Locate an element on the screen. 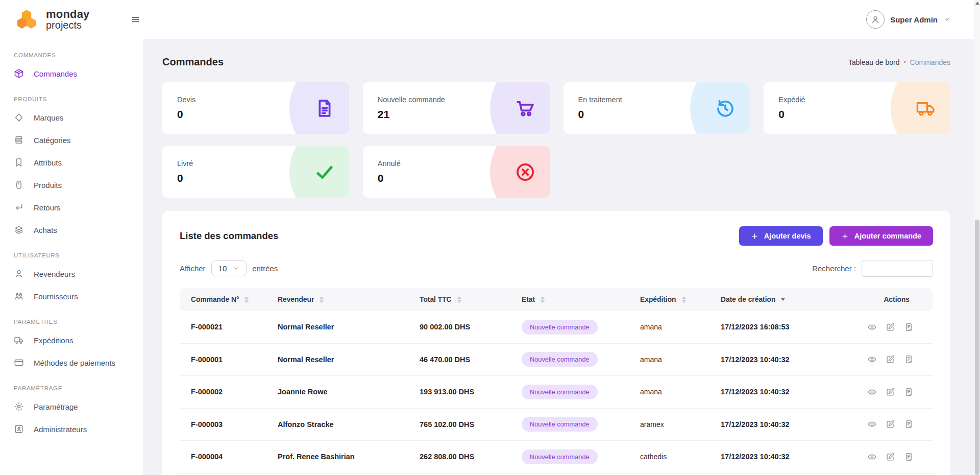  sidebar-section: COMMANDESCommandes is located at coordinates (71, 63).